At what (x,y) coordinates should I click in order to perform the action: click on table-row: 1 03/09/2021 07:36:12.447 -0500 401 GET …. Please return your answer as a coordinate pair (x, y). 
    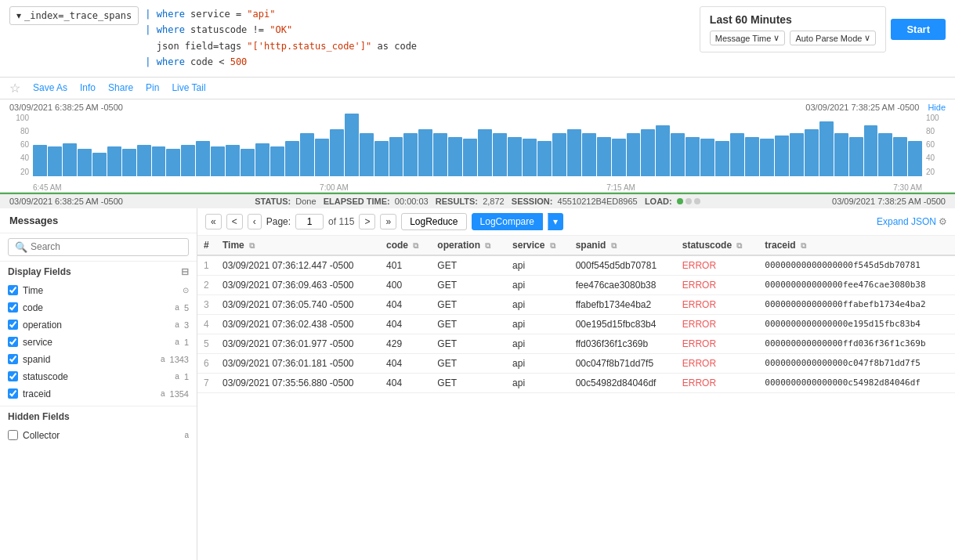
    Looking at the image, I should click on (577, 266).